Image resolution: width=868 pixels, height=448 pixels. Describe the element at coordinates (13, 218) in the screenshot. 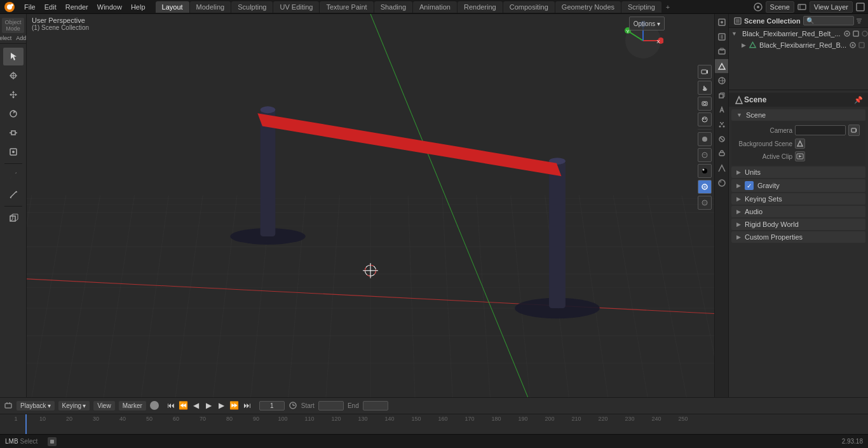

I see `add-cube-tool` at that location.